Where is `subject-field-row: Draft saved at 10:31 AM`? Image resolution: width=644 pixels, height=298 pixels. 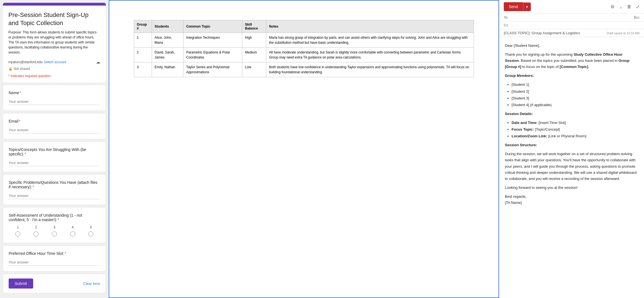
subject-field-row: Draft saved at 10:31 AM is located at coordinates (572, 33).